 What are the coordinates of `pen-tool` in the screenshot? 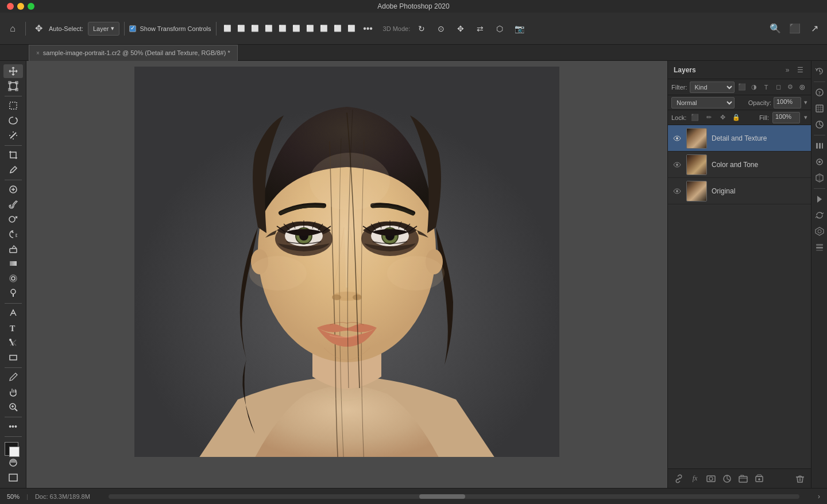 It's located at (13, 313).